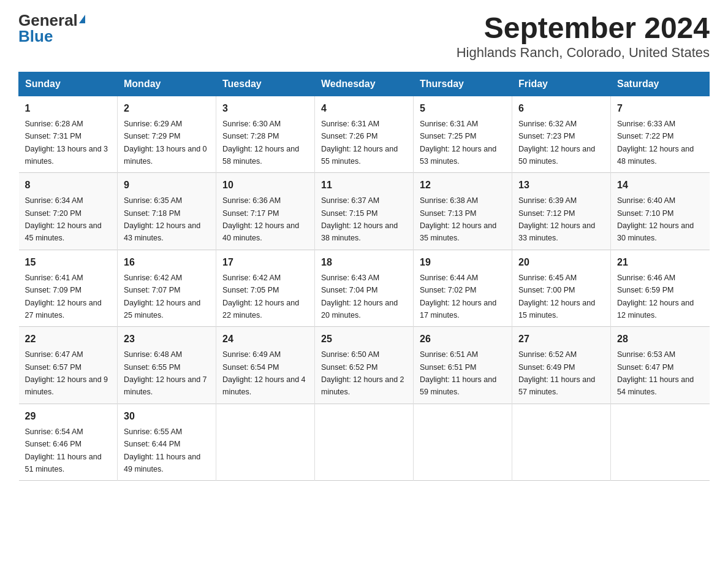 The width and height of the screenshot is (728, 563). Describe the element at coordinates (364, 262) in the screenshot. I see `day-number: 18` at that location.